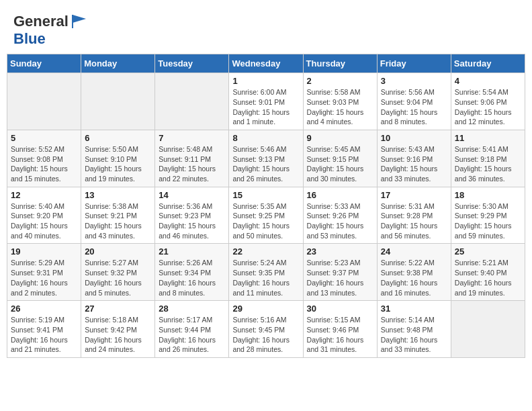 The width and height of the screenshot is (532, 411). I want to click on calendar-cell: 14Sunrise: 5:36 AMSunset: 9:23 PMDayligh…, so click(192, 215).